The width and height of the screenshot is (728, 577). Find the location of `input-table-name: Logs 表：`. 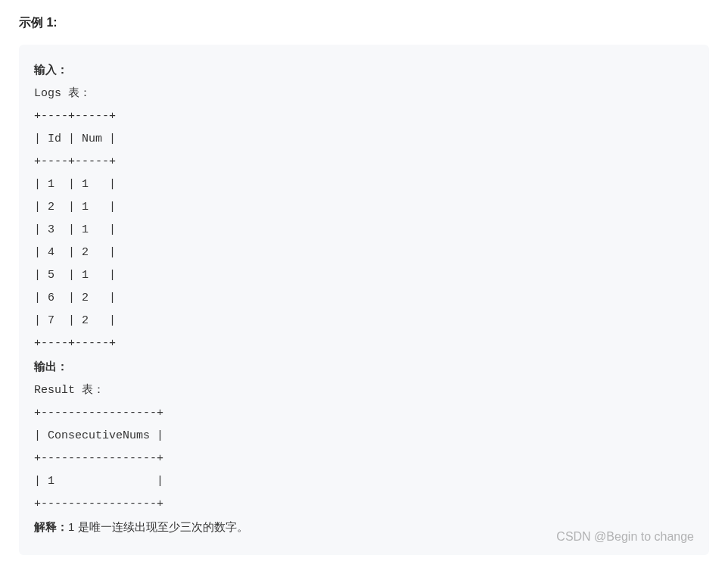

input-table-name: Logs 表： is located at coordinates (62, 94).